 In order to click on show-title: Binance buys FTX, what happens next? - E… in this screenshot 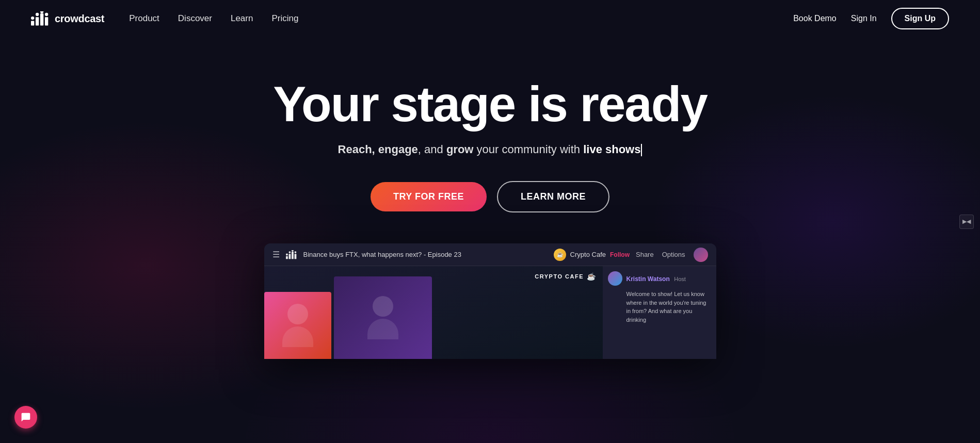, I will do `click(425, 255)`.